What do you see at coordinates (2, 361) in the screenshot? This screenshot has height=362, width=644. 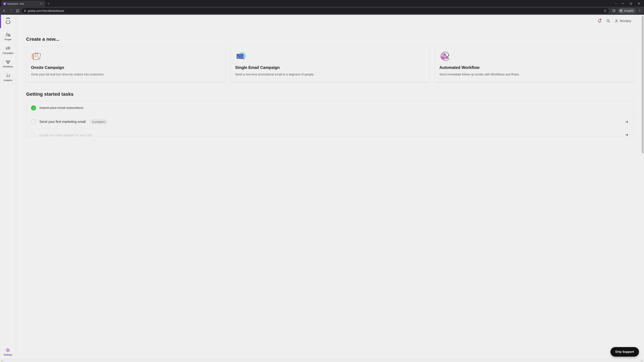 I see `scroll-left-arrow: ◄` at bounding box center [2, 361].